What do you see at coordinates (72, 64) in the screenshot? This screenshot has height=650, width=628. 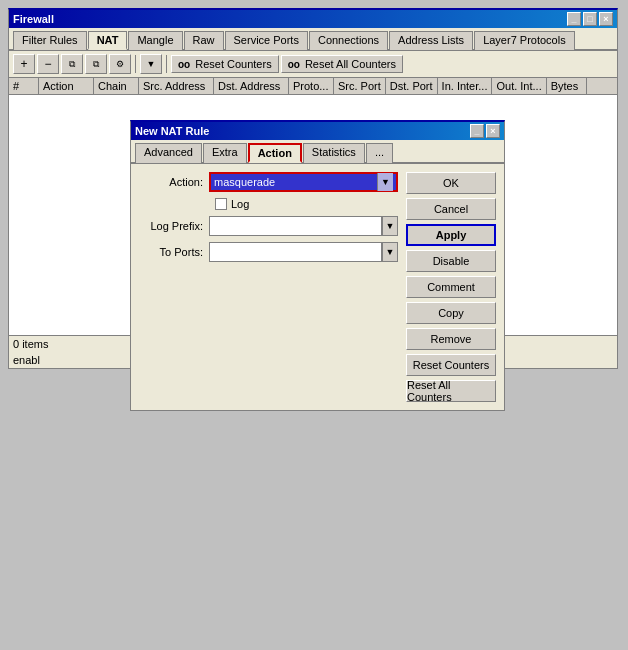 I see `copy-button: ⧉` at bounding box center [72, 64].